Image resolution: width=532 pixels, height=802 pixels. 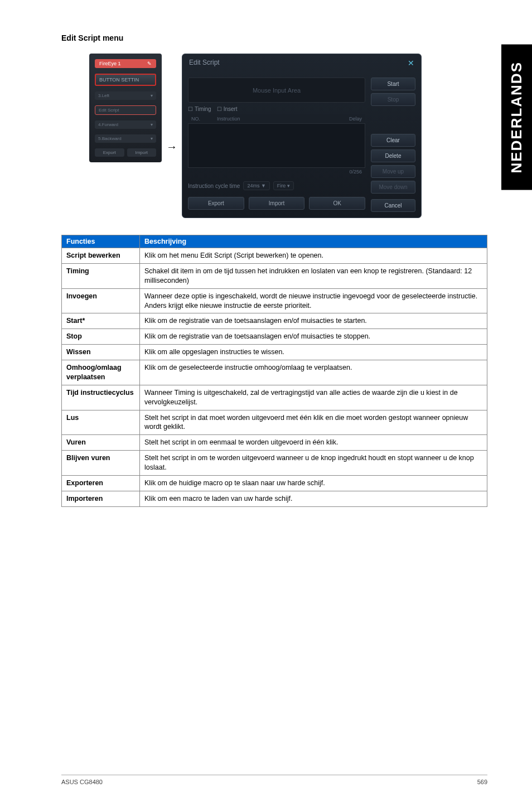 What do you see at coordinates (101, 499) in the screenshot?
I see `table-cell-function: Importeren` at bounding box center [101, 499].